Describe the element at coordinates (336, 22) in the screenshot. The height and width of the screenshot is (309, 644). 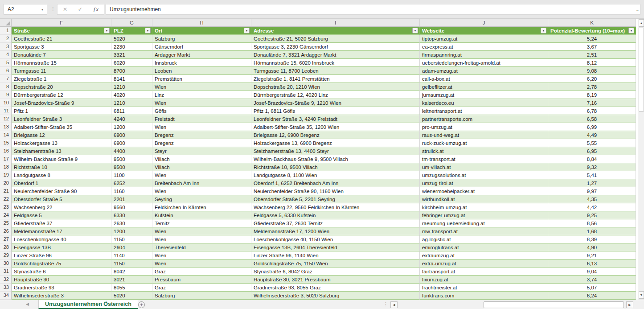
I see `column-header-i: I` at that location.